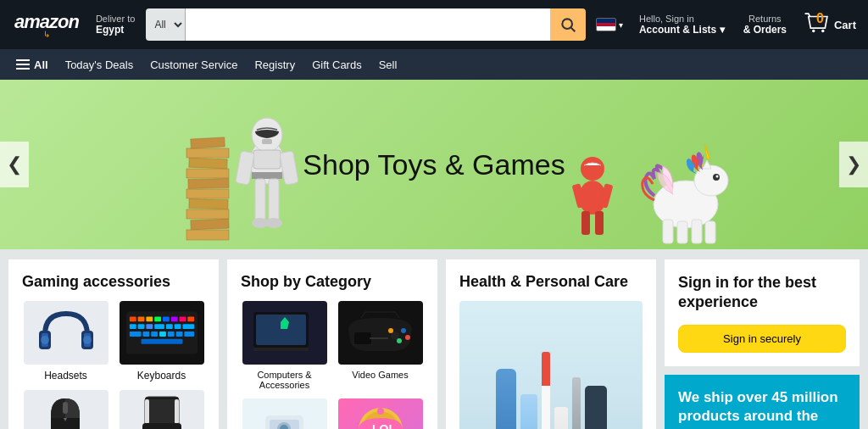  What do you see at coordinates (100, 64) in the screenshot?
I see `nav-item-deals: Today's Deals` at bounding box center [100, 64].